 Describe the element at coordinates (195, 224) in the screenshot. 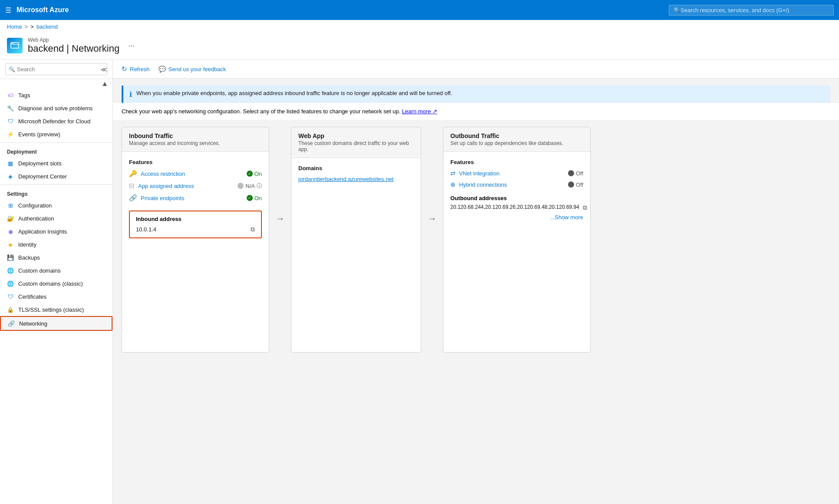

I see `inbound-address-box: Inbound address 10.0.1.4 ⧉` at that location.